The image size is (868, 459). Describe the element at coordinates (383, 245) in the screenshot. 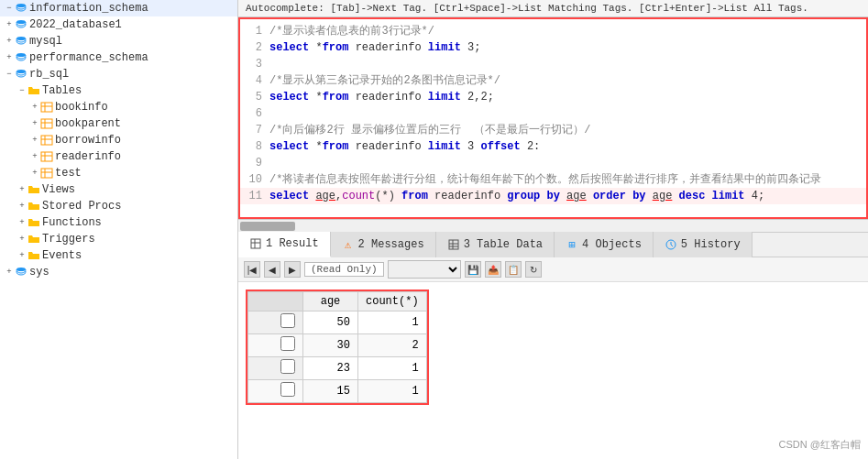

I see `tab-messages: ⚠ 2 Messages` at that location.